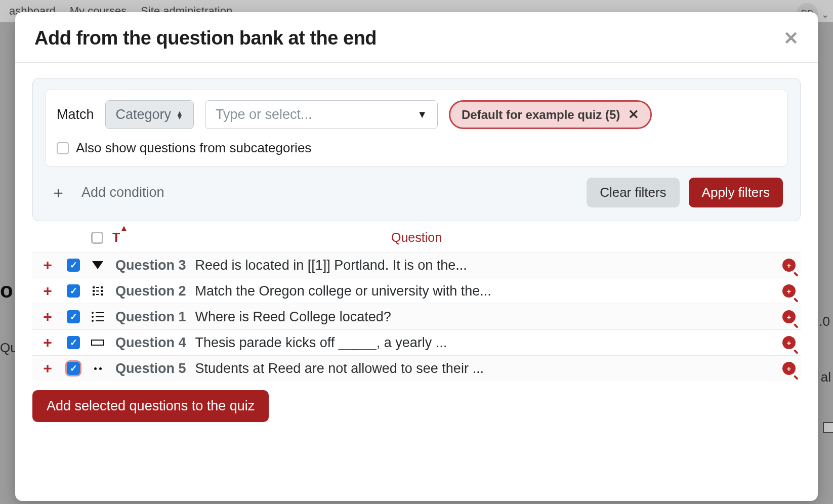 The image size is (833, 504). Describe the element at coordinates (98, 343) in the screenshot. I see `question-type-shortanswer-icon` at that location.